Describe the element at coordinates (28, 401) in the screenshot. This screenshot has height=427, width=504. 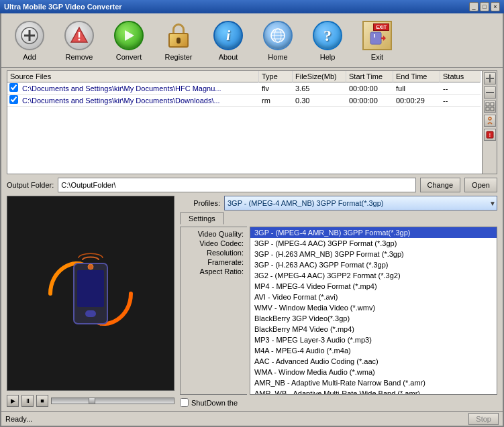
I see `pause-button: ⏸` at that location.